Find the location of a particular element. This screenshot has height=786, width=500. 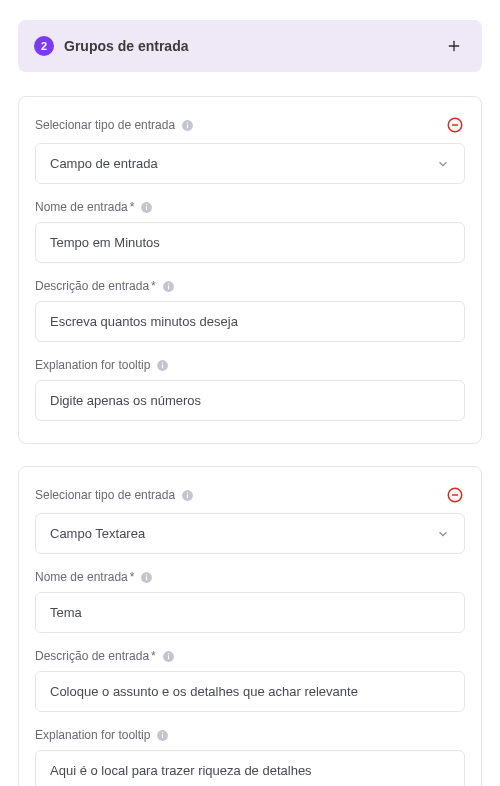

field-select-type: Selecionar tipo de entrada Campo Textare… is located at coordinates (250, 520).